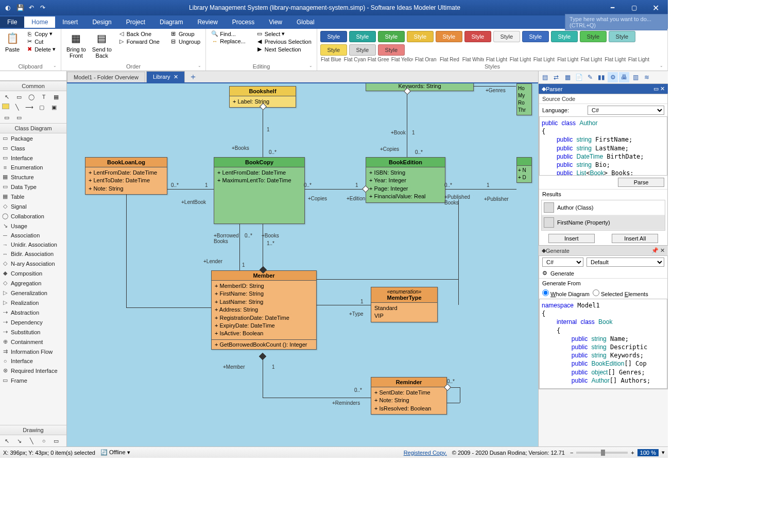 This screenshot has height=532, width=776. I want to click on find-button: 🔍Find..., so click(229, 34).